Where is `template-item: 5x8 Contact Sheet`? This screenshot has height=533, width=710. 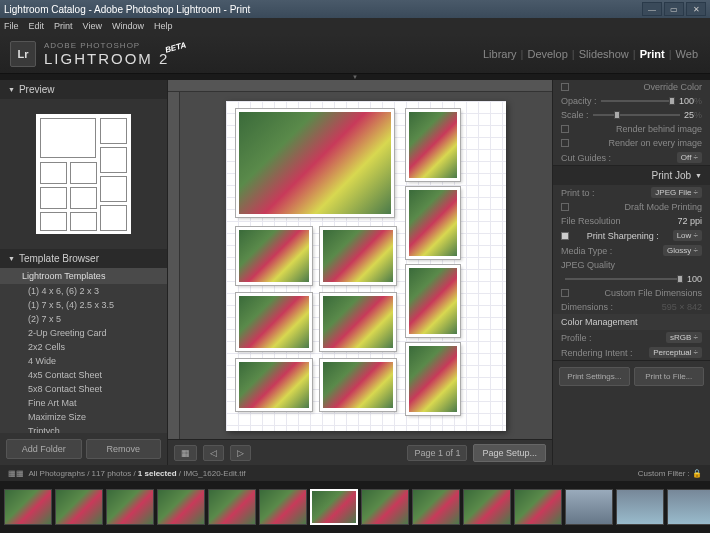 template-item: 5x8 Contact Sheet is located at coordinates (84, 389).